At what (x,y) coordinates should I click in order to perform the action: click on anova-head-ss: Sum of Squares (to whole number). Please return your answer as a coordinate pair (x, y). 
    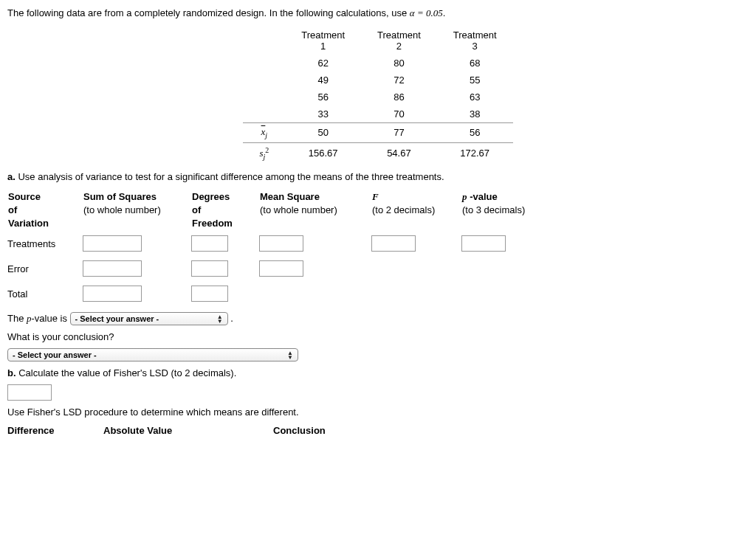
    Looking at the image, I should click on (137, 211).